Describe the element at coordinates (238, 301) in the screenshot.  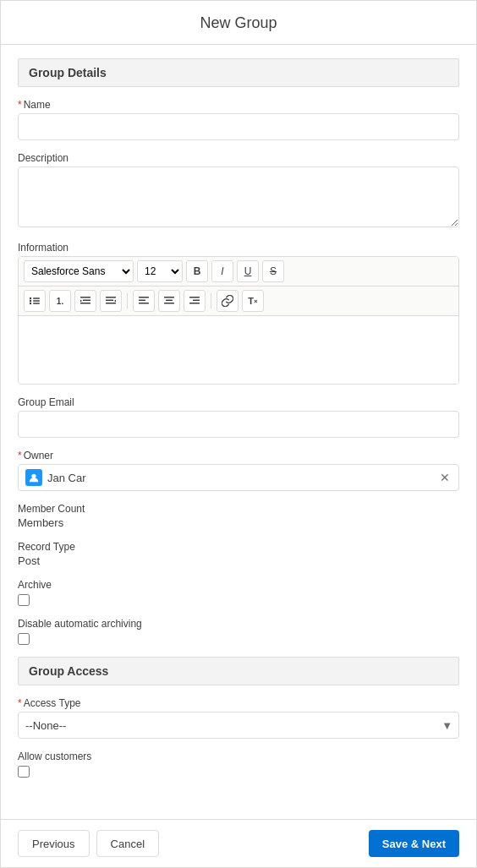
I see `rte-toolbar-row2: 1.` at that location.